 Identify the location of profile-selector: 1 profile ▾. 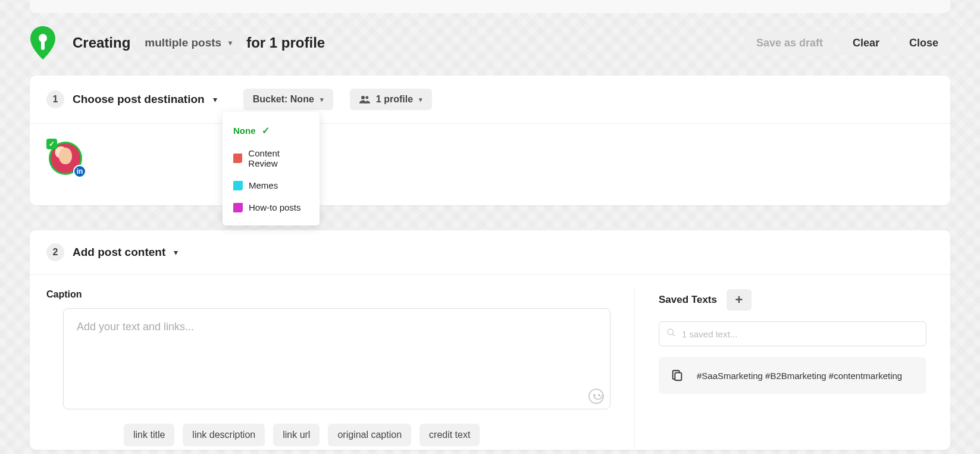
(391, 99).